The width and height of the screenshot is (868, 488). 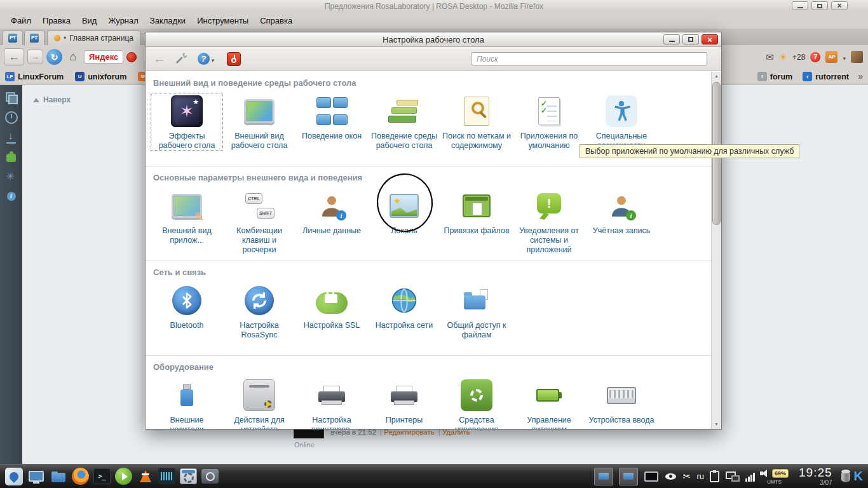 What do you see at coordinates (816, 477) in the screenshot?
I see `taskbar-clock: 19:25 3/07` at bounding box center [816, 477].